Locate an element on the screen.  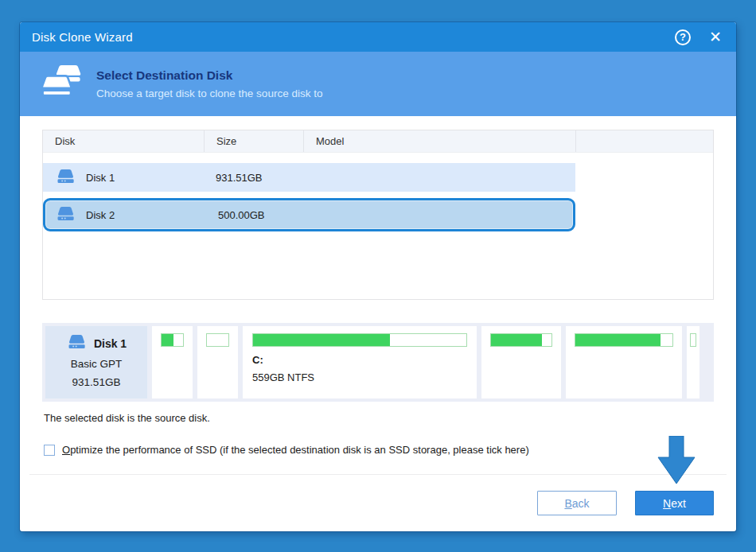
disk-name: Disk 2 is located at coordinates (100, 215).